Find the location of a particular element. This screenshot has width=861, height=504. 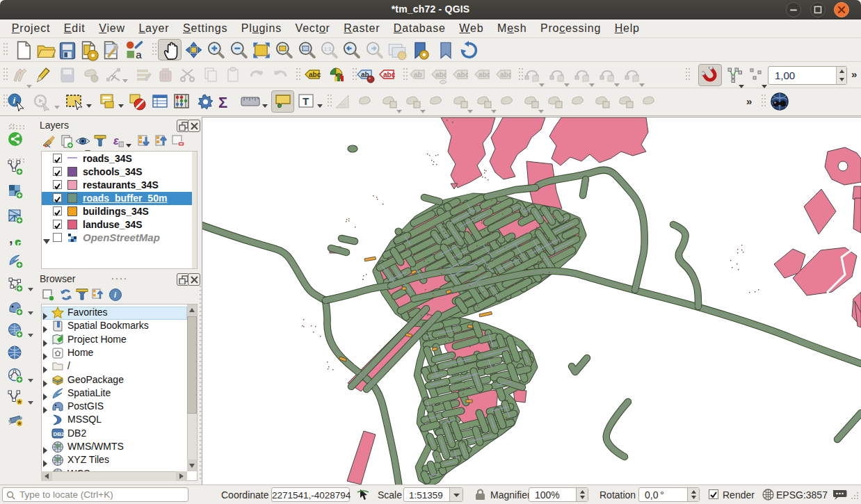

svg-text: Σ is located at coordinates (223, 103).